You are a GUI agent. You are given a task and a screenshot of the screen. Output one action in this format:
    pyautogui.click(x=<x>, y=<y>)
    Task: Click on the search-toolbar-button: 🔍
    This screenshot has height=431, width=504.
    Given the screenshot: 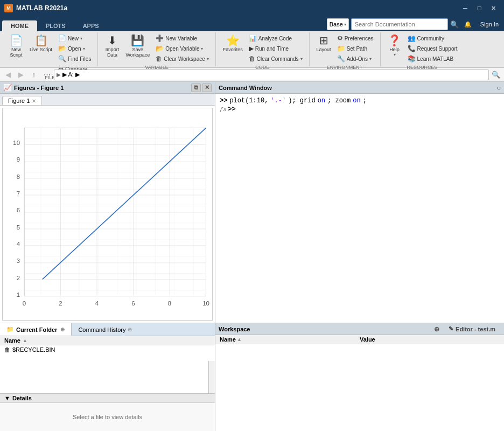 What is the action you would take?
    pyautogui.click(x=496, y=75)
    